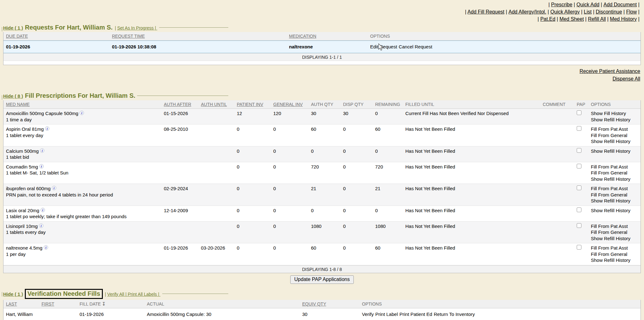 Image resolution: width=644 pixels, height=320 pixels. I want to click on update-pap-applications-button: Update PAP Applications, so click(322, 280).